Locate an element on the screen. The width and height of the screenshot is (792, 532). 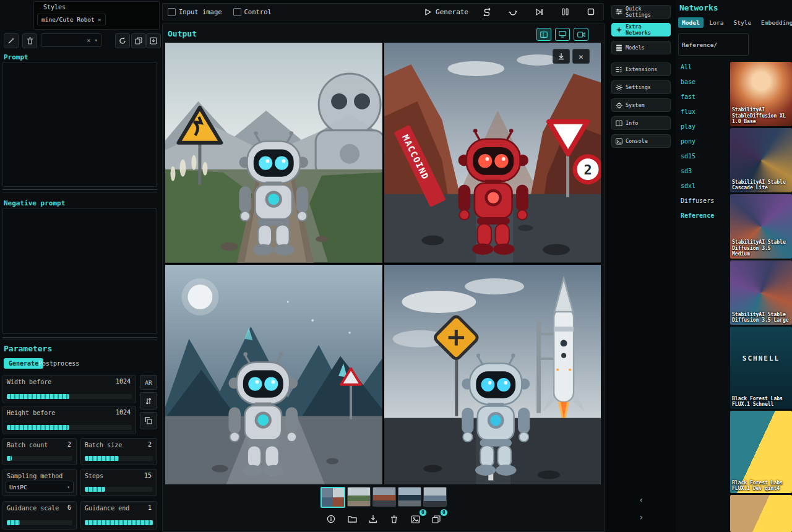
tab-embedding: Embedding is located at coordinates (775, 22).